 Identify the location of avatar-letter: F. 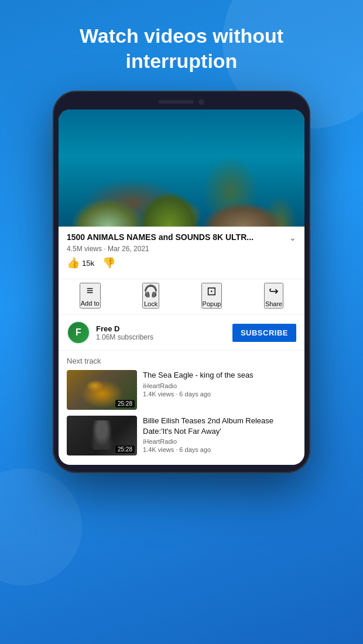
(78, 333).